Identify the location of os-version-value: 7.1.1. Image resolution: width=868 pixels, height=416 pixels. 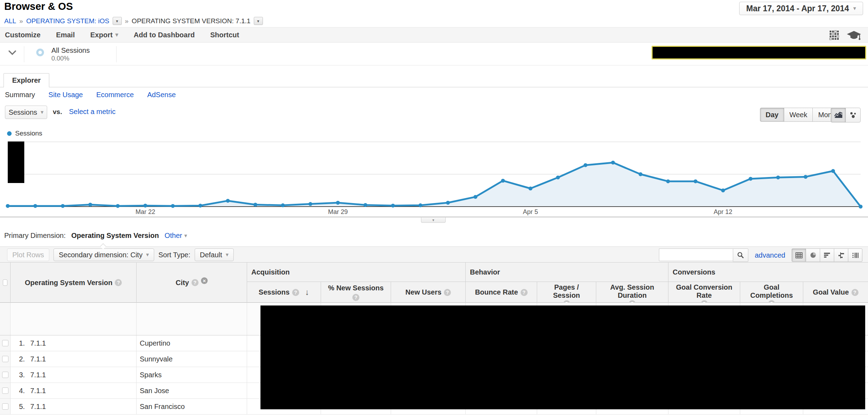
(38, 343).